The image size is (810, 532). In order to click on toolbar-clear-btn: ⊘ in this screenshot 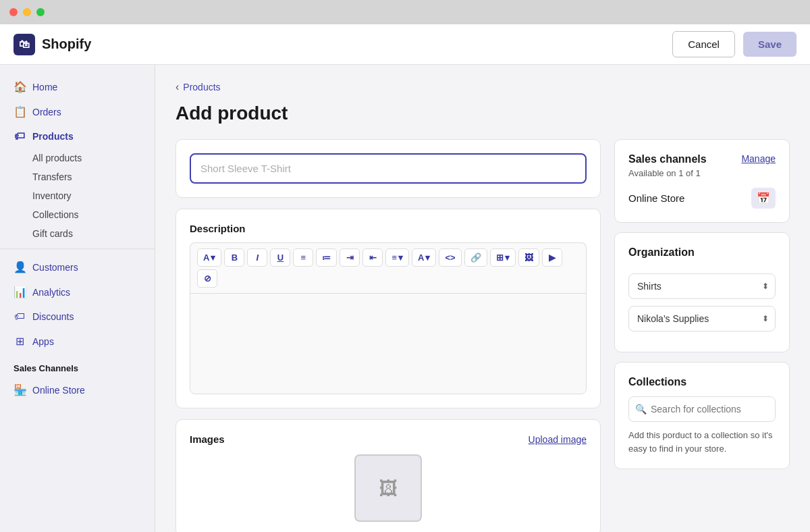, I will do `click(207, 278)`.